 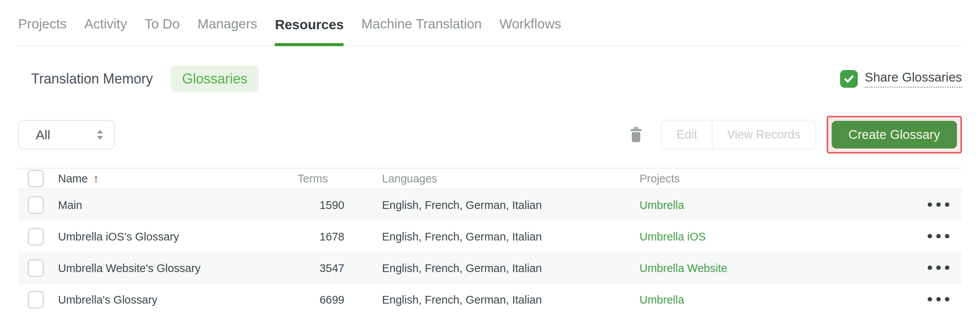 What do you see at coordinates (138, 79) in the screenshot?
I see `resource-type-tabs: Translation Memory Glossaries` at bounding box center [138, 79].